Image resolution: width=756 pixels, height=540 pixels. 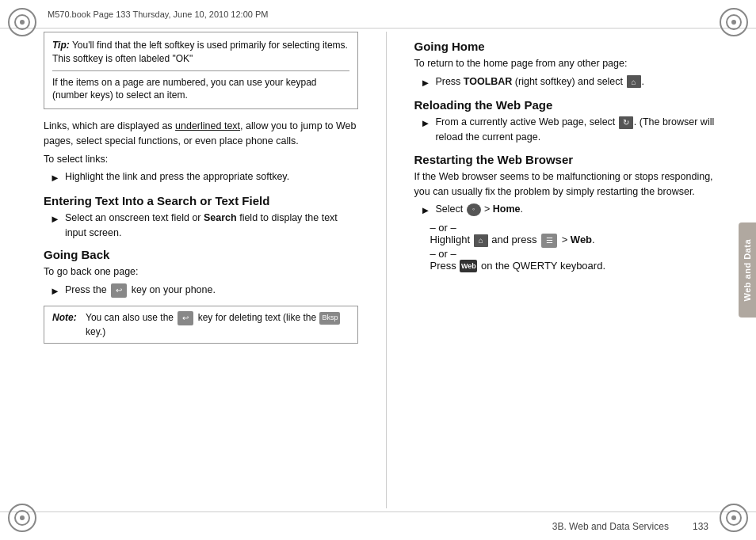 What do you see at coordinates (201, 160) in the screenshot?
I see `to-select-links: To select links:` at bounding box center [201, 160].